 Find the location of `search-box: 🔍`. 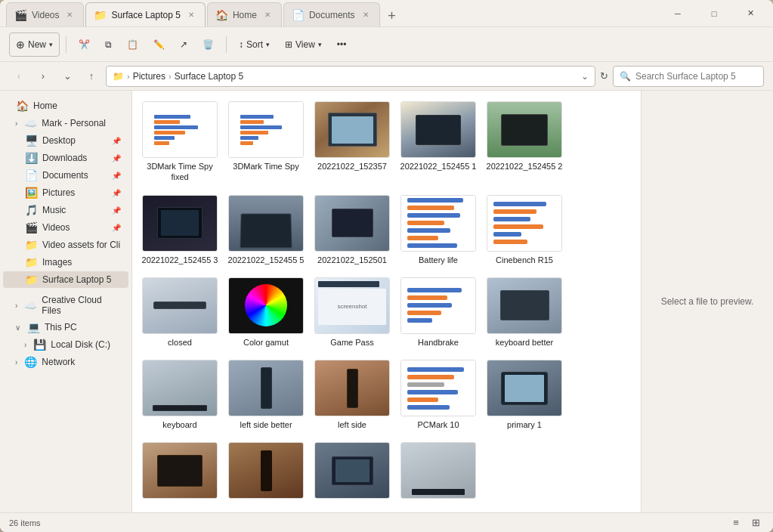

search-box: 🔍 is located at coordinates (688, 76).